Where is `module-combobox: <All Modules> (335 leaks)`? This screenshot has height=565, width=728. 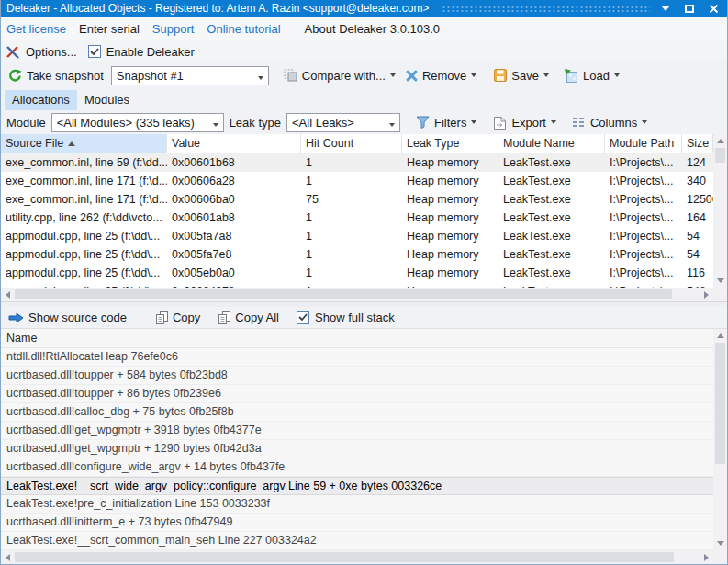 module-combobox: <All Modules> (335 leaks) is located at coordinates (138, 123).